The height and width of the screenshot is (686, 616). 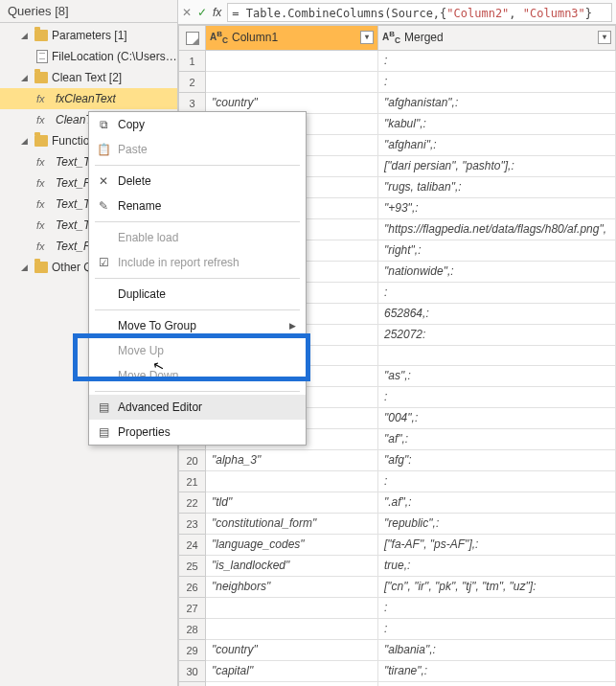 What do you see at coordinates (497, 125) in the screenshot?
I see `cell-merged: "kabul",:` at bounding box center [497, 125].